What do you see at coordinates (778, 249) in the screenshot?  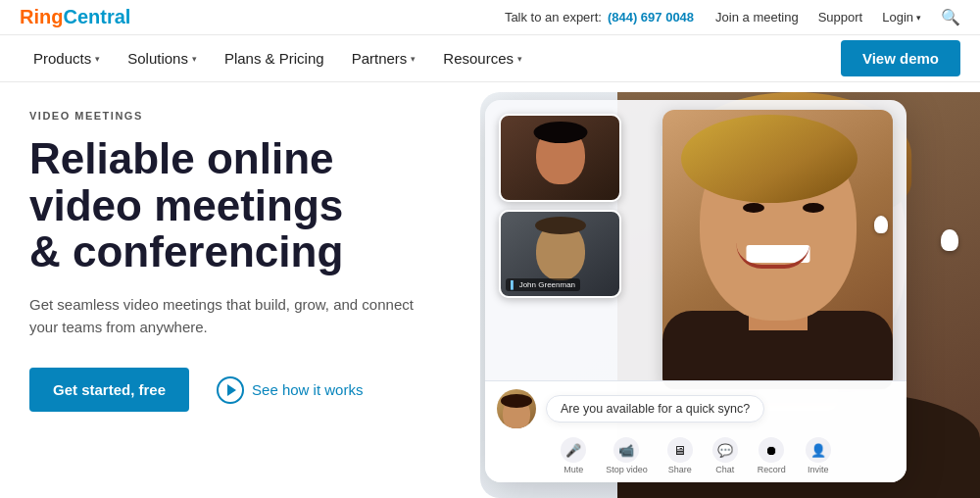 I see `main-video-area` at bounding box center [778, 249].